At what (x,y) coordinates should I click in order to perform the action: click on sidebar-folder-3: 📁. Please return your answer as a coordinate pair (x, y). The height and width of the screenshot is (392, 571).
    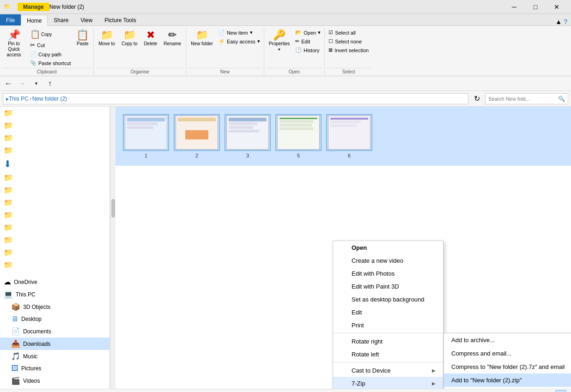
    Looking at the image, I should click on (55, 138).